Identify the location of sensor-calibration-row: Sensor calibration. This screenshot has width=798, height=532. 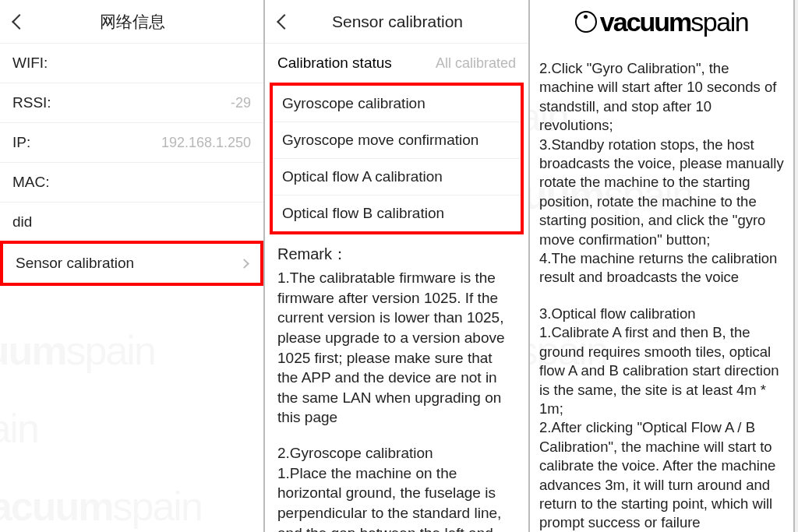
(132, 263).